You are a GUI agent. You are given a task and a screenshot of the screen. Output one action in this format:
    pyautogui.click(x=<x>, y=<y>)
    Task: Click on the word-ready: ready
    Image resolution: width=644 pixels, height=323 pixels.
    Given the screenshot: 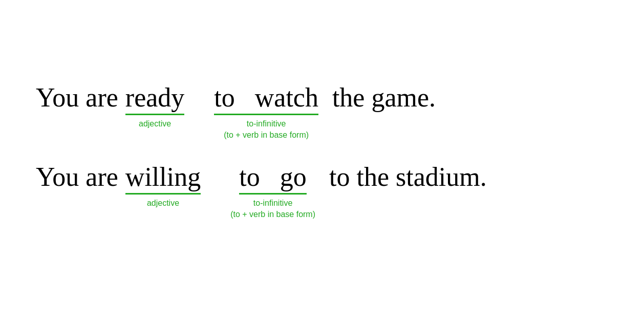 What is the action you would take?
    pyautogui.click(x=155, y=99)
    